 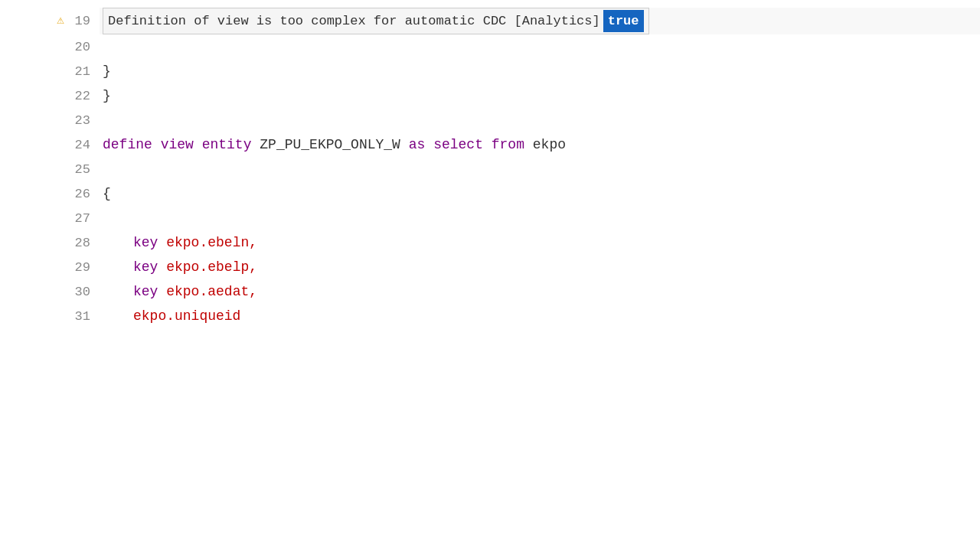 I want to click on keyword-define: define, so click(x=127, y=145).